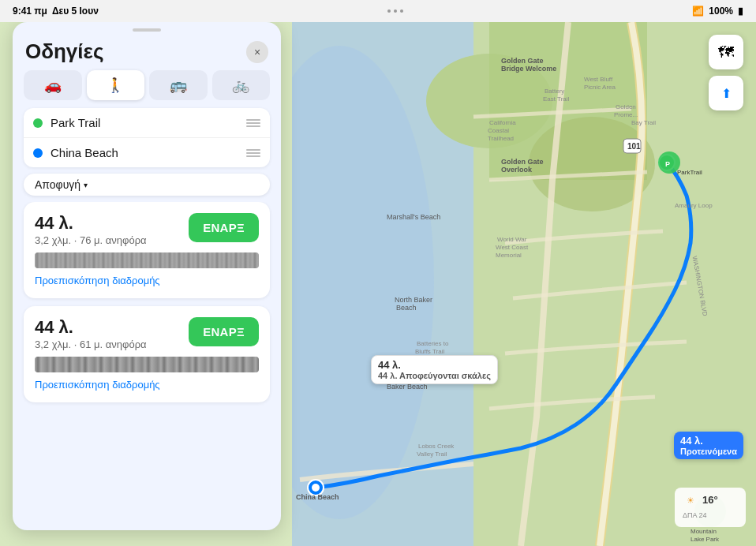 This screenshot has width=756, height=546. Describe the element at coordinates (529, 69) in the screenshot. I see `svg-text: Bridge Welcome` at that location.